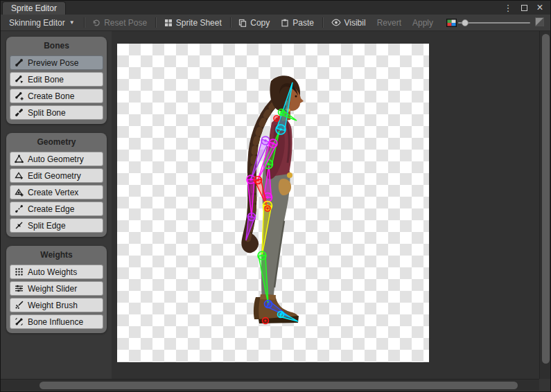 This screenshot has height=392, width=551. I want to click on chevron-down-icon: ▼, so click(72, 22).